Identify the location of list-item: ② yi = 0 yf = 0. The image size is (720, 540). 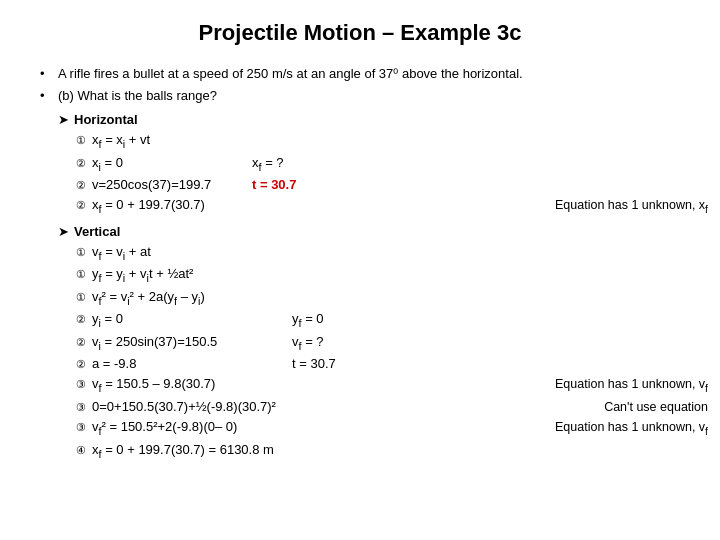
(392, 320).